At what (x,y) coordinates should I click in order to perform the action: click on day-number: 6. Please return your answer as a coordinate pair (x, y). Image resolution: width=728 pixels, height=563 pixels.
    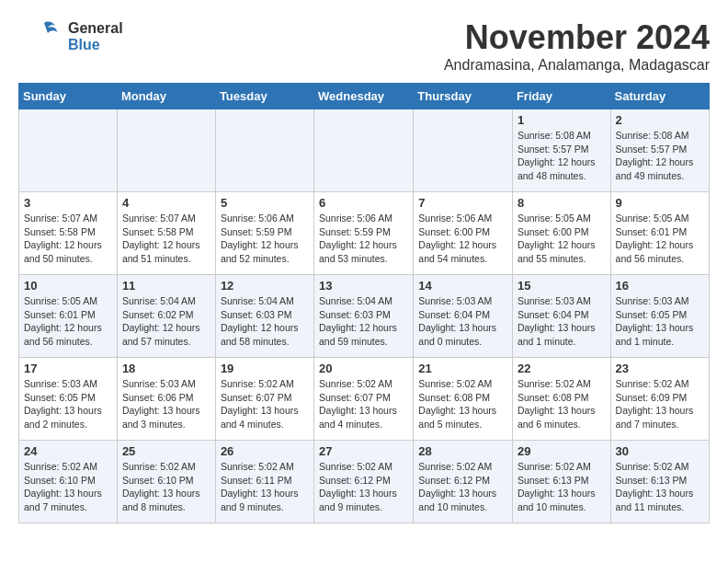
    Looking at the image, I should click on (364, 202).